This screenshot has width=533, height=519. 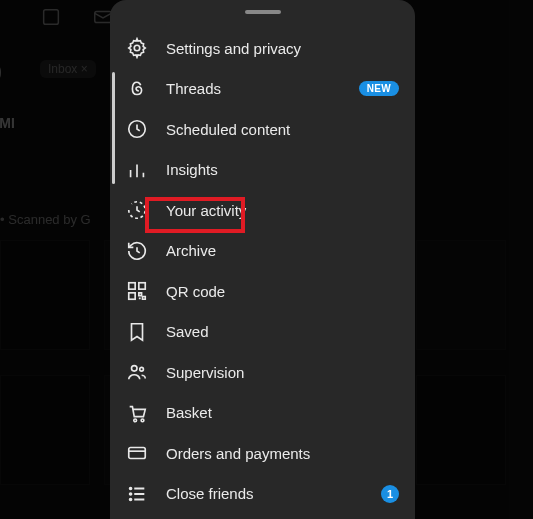 What do you see at coordinates (262, 48) in the screenshot?
I see `menu-item-settings: Settings and privacy` at bounding box center [262, 48].